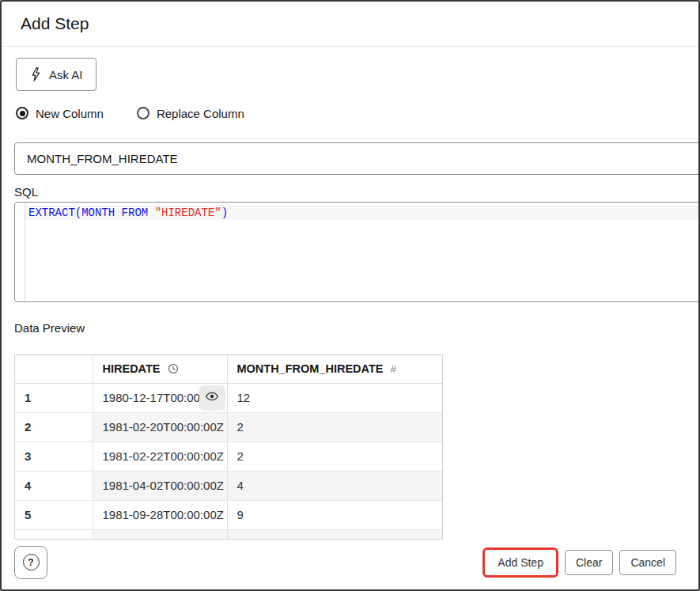 This screenshot has width=700, height=591. I want to click on hiredate-cell: 1981-02-22T00:00:00Z, so click(160, 456).